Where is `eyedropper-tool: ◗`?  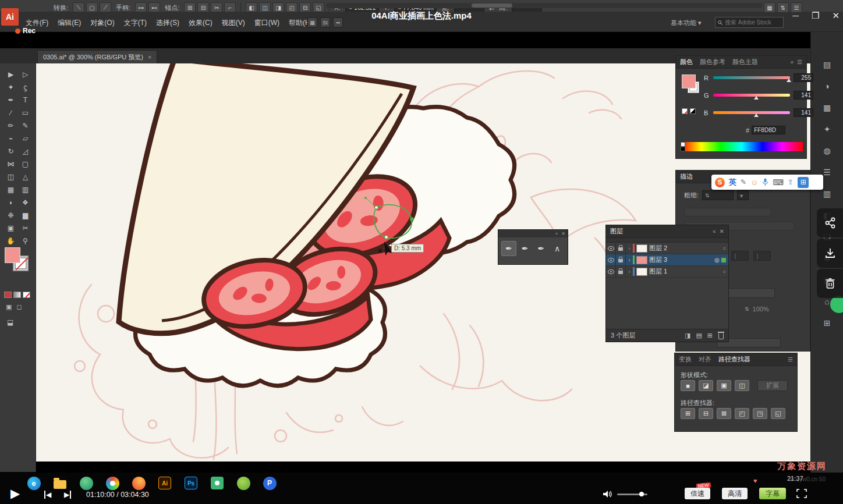 eyedropper-tool: ◗ is located at coordinates (10, 203).